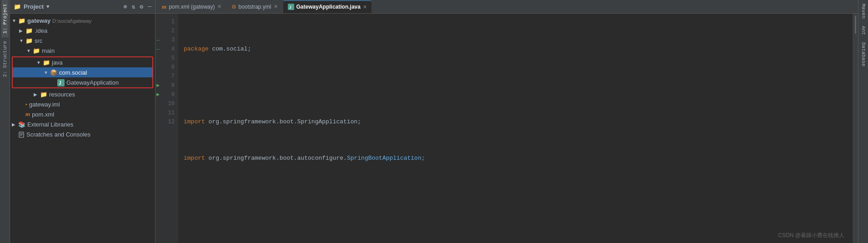 The image size is (868, 243). What do you see at coordinates (141, 7) in the screenshot?
I see `settings-icon: ⚙` at bounding box center [141, 7].